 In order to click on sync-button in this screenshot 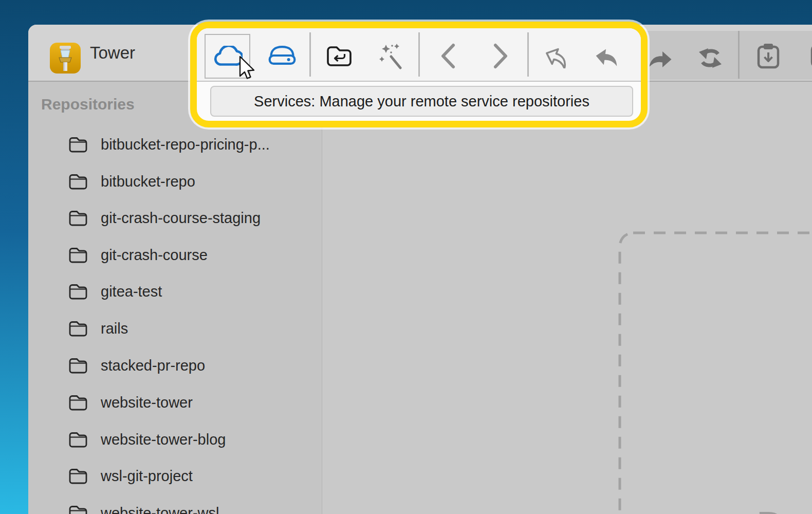, I will do `click(710, 58)`.